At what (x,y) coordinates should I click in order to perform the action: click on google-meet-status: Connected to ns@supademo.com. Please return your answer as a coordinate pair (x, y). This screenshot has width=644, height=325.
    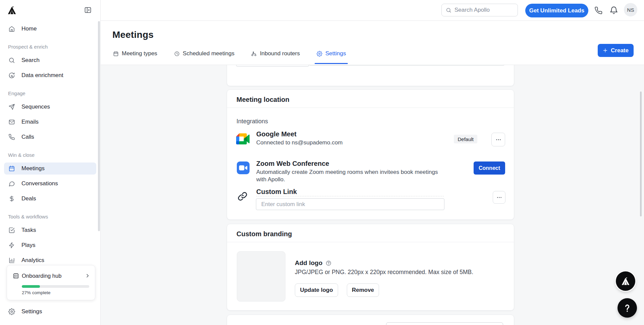
    Looking at the image, I should click on (299, 143).